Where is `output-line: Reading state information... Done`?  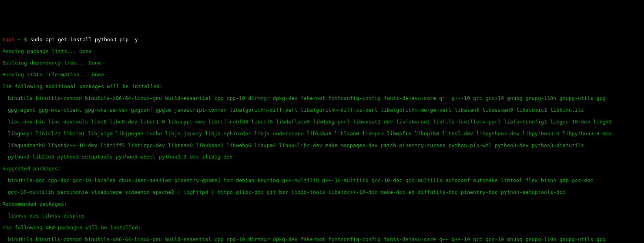
output-line: Reading state information... Done is located at coordinates (322, 75).